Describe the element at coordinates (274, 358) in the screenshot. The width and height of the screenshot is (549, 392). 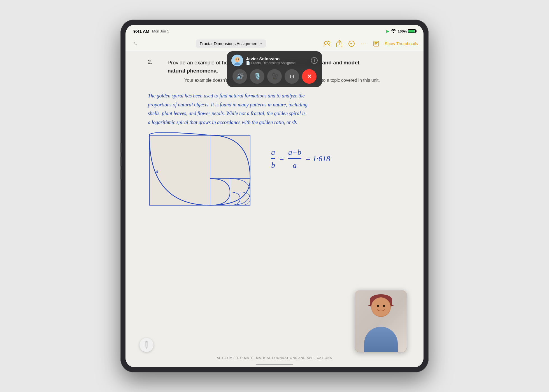
I see `bottom-caption: AL GEOMETRY: MATHEMATICAL FOUNDATIONS AN…` at that location.